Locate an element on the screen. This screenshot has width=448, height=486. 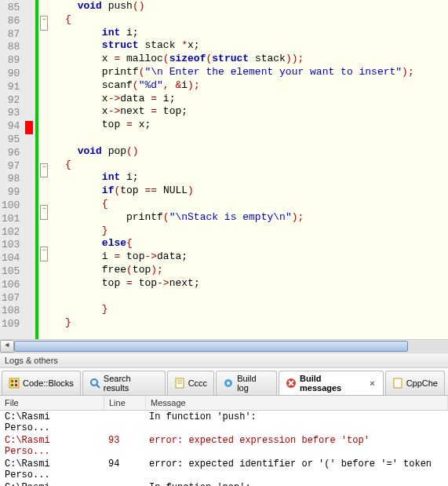
col-header-line: Line is located at coordinates (126, 403).